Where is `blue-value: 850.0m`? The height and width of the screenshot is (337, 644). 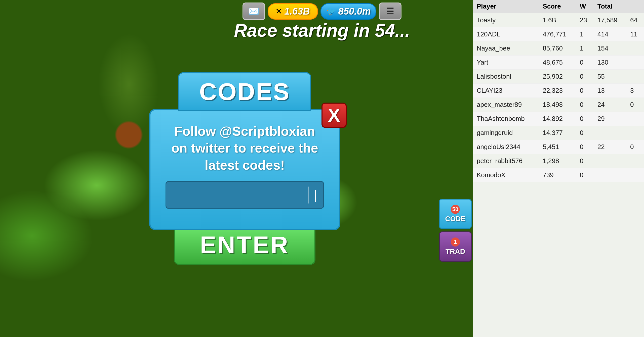
blue-value: 850.0m is located at coordinates (355, 12).